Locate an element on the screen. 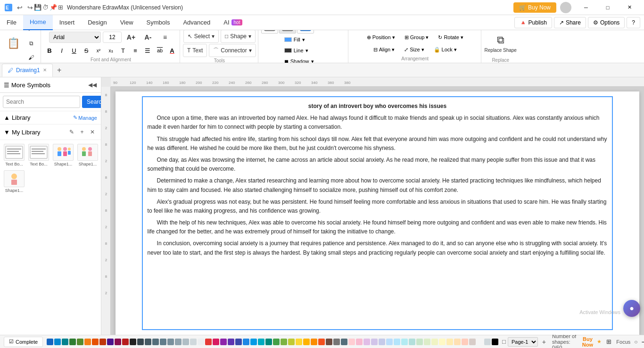  replace-shape-button: ⧉ Replace Shape is located at coordinates (501, 43).